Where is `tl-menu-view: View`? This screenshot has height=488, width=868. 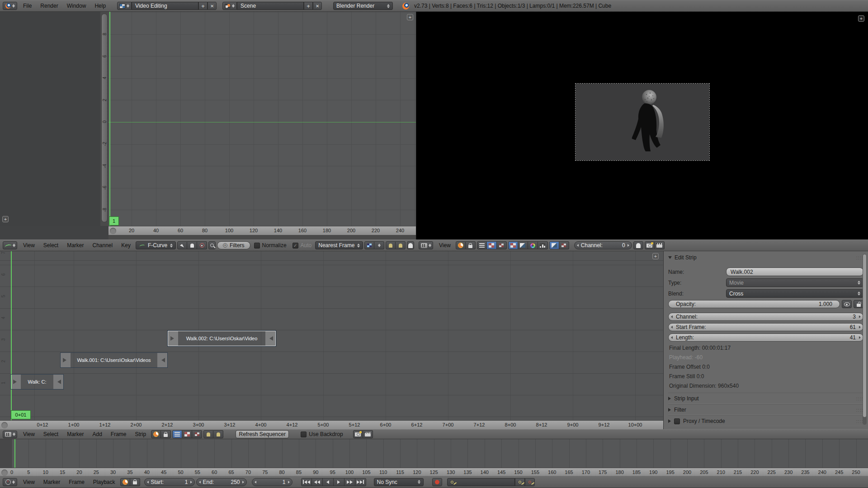
tl-menu-view: View is located at coordinates (29, 482).